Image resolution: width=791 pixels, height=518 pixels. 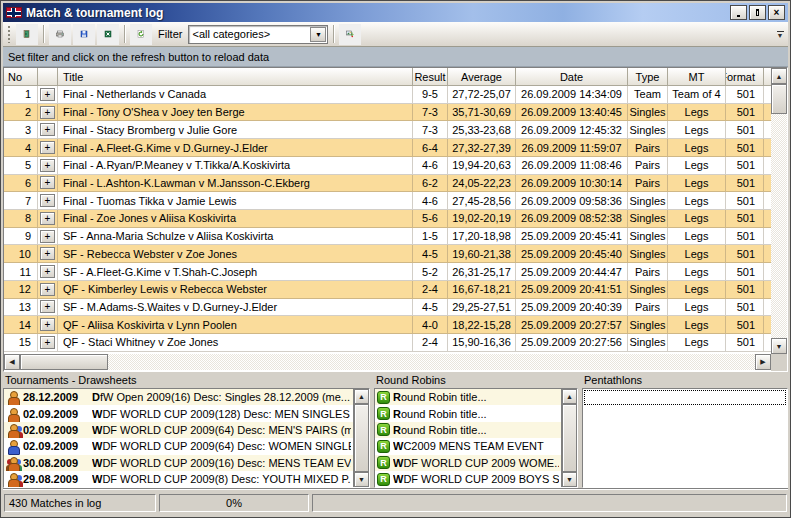 I want to click on tournaments-scrollbar: ▲ ▼, so click(x=361, y=438).